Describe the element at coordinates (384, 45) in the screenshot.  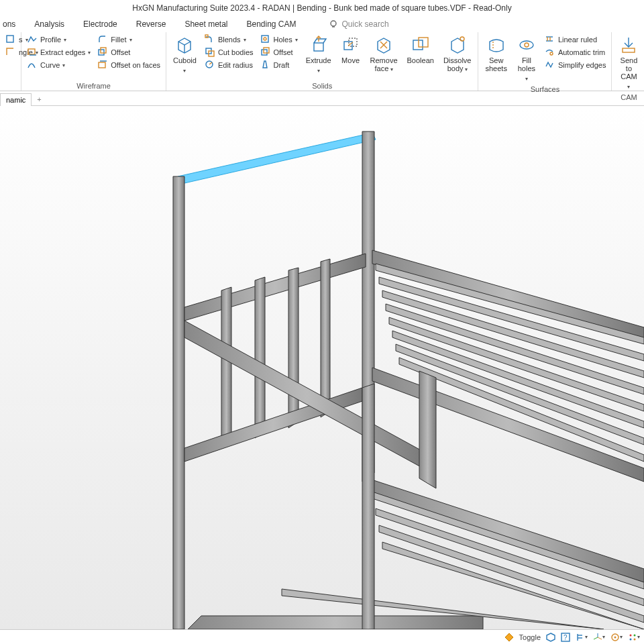
I see `remove-face-icon` at that location.